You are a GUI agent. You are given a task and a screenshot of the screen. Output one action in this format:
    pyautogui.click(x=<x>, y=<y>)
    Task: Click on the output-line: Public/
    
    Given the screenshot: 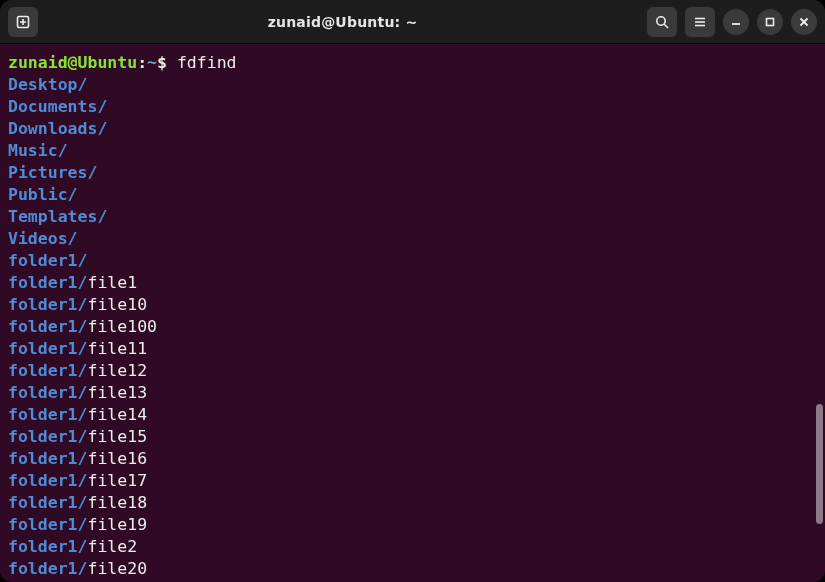 What is the action you would take?
    pyautogui.click(x=412, y=195)
    